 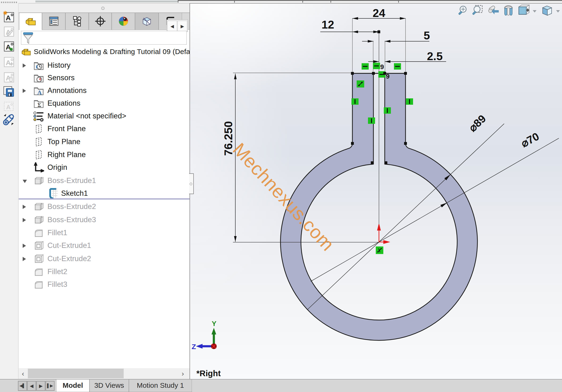 What do you see at coordinates (328, 24) in the screenshot?
I see `svg-text: 12` at bounding box center [328, 24].